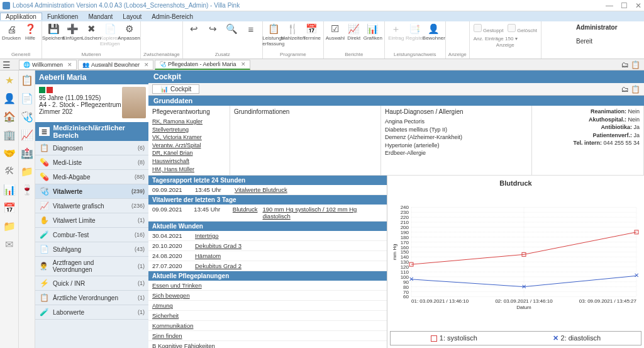 The width and height of the screenshot is (644, 348). What do you see at coordinates (232, 36) in the screenshot?
I see `ribbon-btn-icon: 🔍` at bounding box center [232, 36].